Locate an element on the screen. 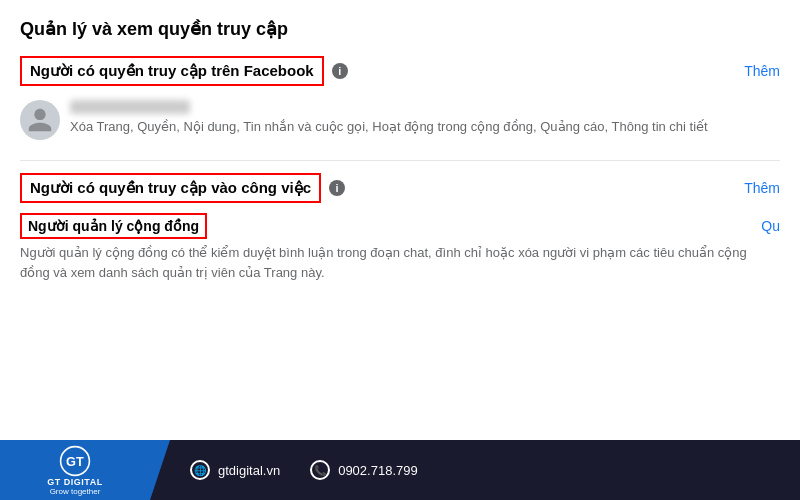 This screenshot has height=500, width=800. footer-info: 🌐 gtdigital.vn 📞 0902.718.799 is located at coordinates (284, 470).